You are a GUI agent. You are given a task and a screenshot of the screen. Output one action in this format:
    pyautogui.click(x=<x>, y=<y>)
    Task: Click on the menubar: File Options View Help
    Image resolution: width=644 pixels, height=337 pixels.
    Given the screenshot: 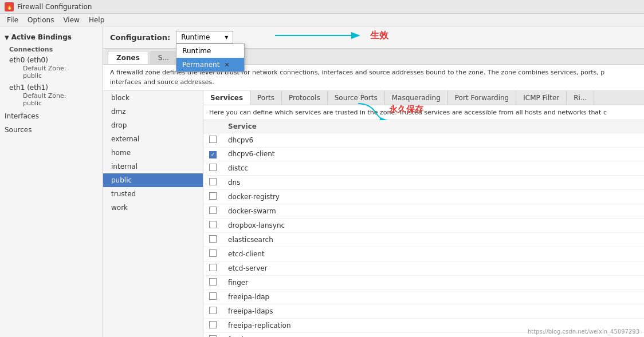 What is the action you would take?
    pyautogui.click(x=322, y=20)
    